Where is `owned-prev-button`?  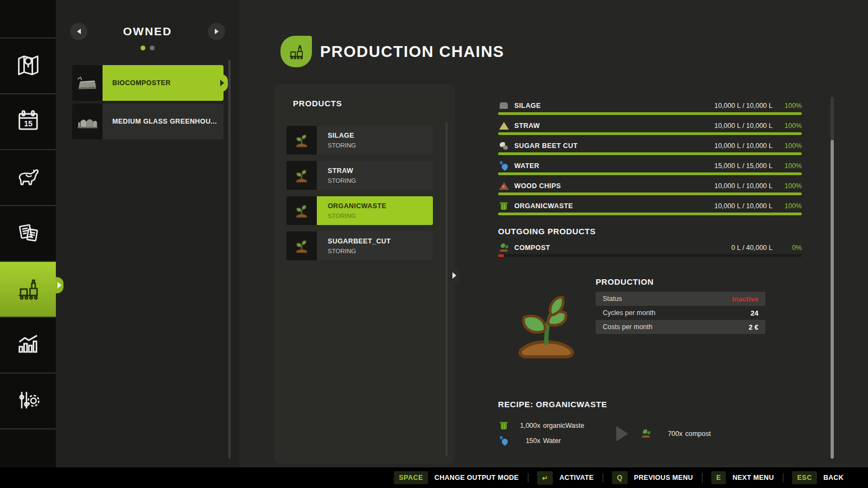
owned-prev-button is located at coordinates (79, 31).